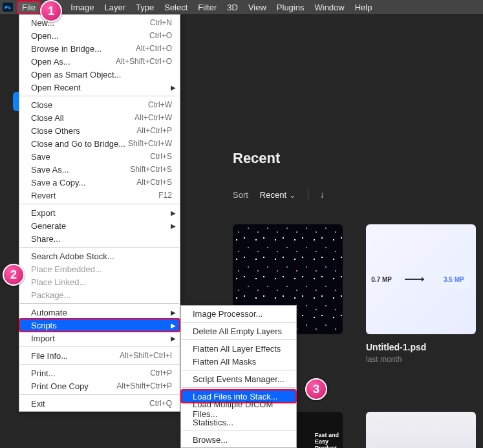 Image resolution: width=483 pixels, height=448 pixels. Describe the element at coordinates (322, 195) in the screenshot. I see `sort-direction-icon: ↓` at that location.